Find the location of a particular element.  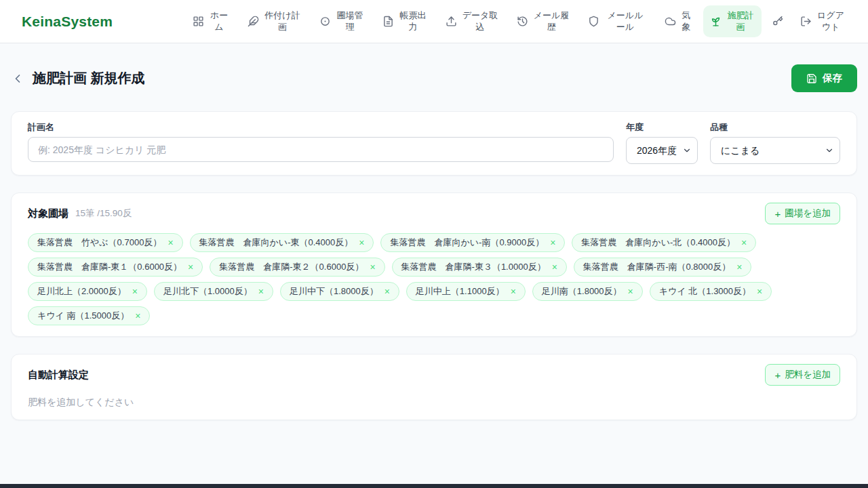

plan-form-card: 計画名 年度 2026年度 品種 にこまる is located at coordinates (434, 144).